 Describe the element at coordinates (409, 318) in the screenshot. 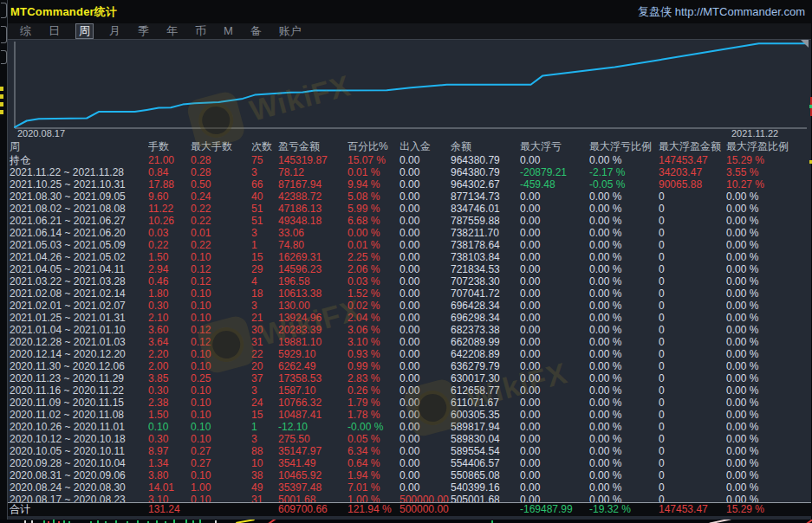

I see `table-row: 2021.01.25 ~ 2021.01.312.100.102113924.9…` at that location.